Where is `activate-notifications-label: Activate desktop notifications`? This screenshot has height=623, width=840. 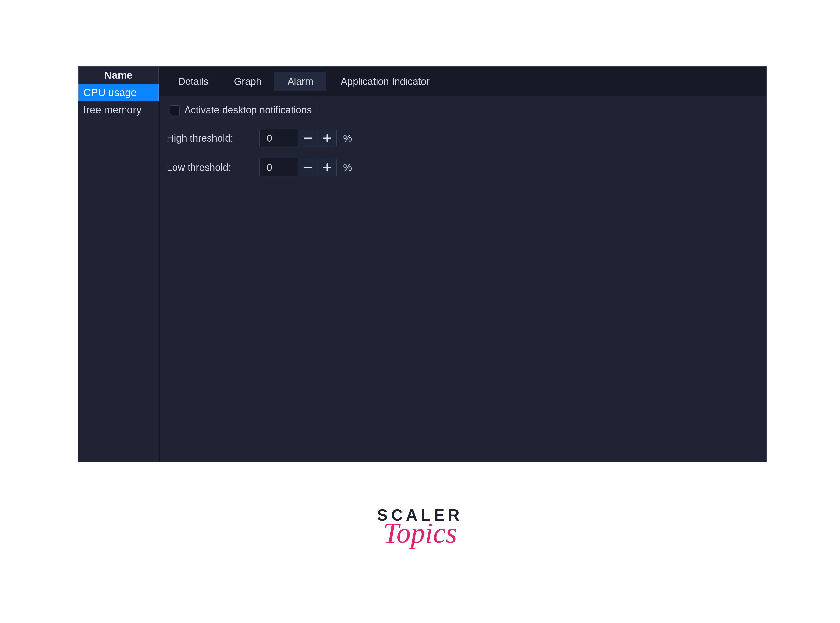
activate-notifications-label: Activate desktop notifications is located at coordinates (248, 110).